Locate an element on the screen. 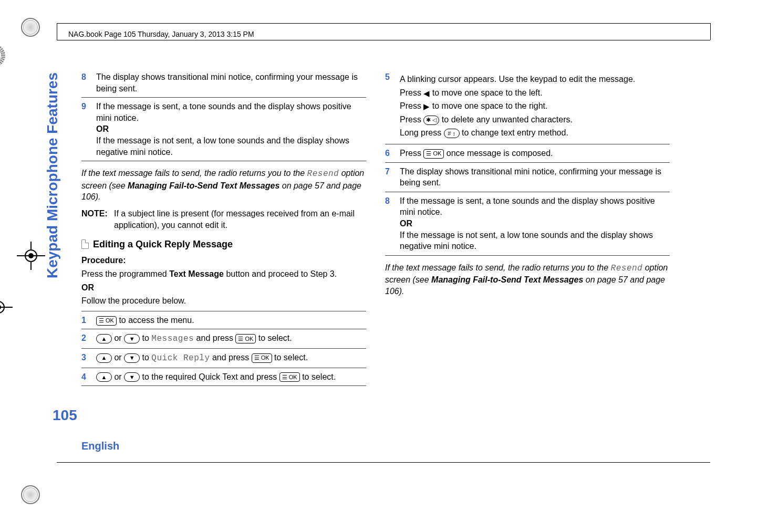 The image size is (768, 532). step-8: 8 If the message is sent, a tone sounds … is located at coordinates (527, 224).